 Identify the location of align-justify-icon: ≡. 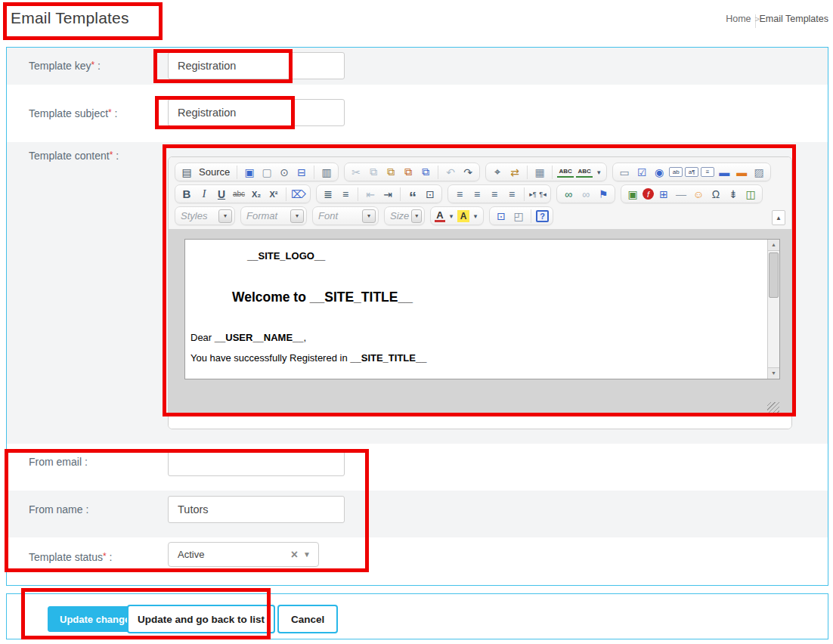
(512, 194).